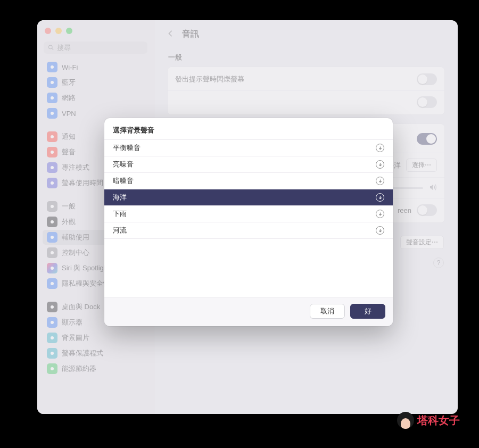 The height and width of the screenshot is (448, 479). Describe the element at coordinates (96, 67) in the screenshot. I see `sidebar-item-wifi: Wi-Fi` at that location.